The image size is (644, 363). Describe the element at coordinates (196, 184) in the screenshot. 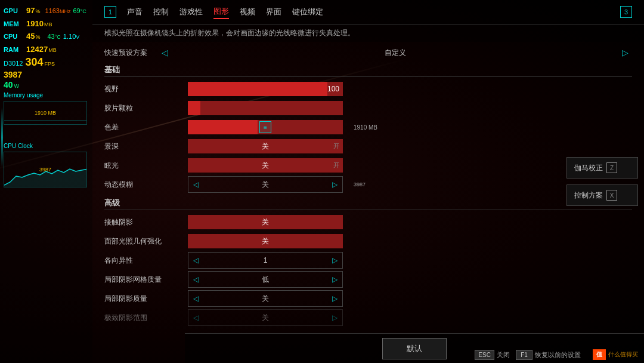

I see `motion-blur-prev: ◁` at that location.